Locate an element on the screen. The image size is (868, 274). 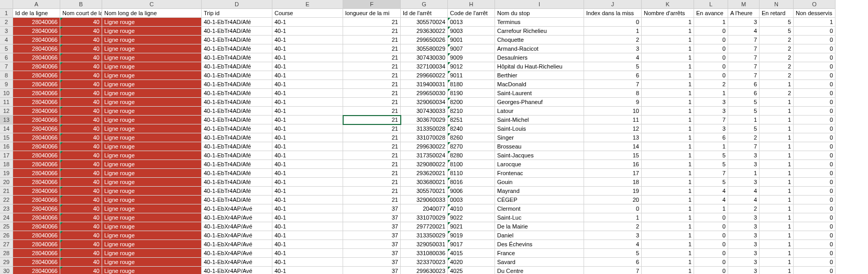
cell-F25: 37 is located at coordinates (372, 227).